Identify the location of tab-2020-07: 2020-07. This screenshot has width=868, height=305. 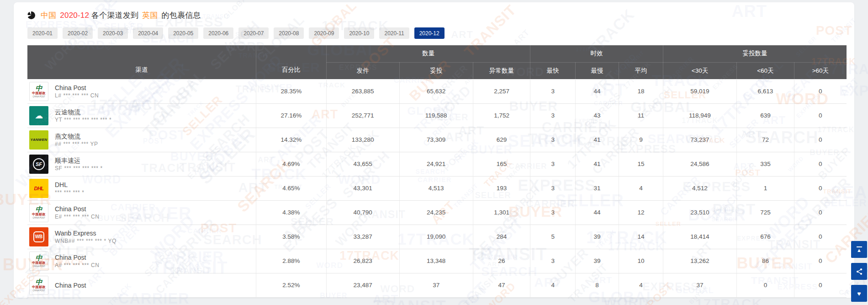
(254, 33).